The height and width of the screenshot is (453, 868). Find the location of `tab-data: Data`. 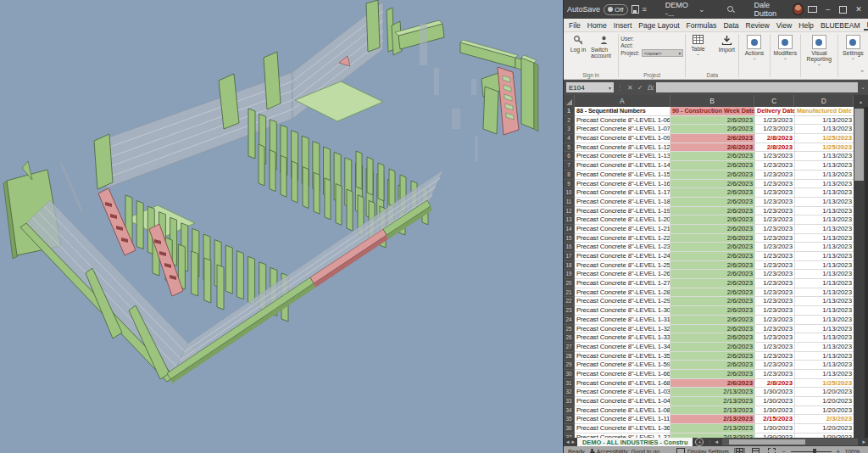

tab-data: Data is located at coordinates (731, 25).